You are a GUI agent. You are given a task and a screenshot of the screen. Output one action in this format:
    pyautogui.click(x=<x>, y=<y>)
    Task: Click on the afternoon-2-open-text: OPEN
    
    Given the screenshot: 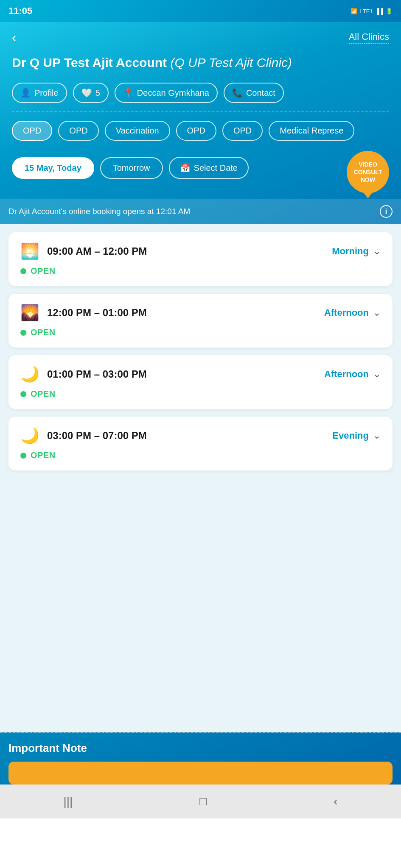 What is the action you would take?
    pyautogui.click(x=43, y=394)
    